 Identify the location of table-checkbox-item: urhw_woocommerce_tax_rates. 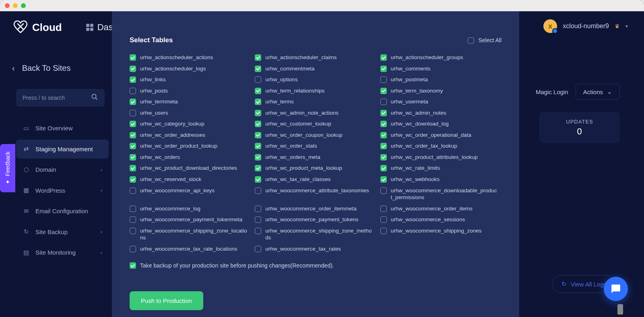
(316, 249).